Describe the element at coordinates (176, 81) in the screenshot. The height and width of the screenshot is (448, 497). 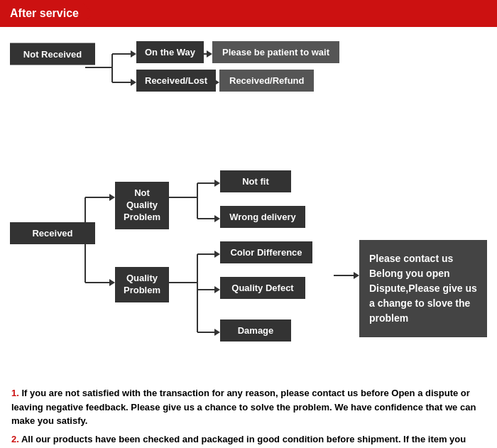
I see `received-lost-node: Received/Lost` at that location.